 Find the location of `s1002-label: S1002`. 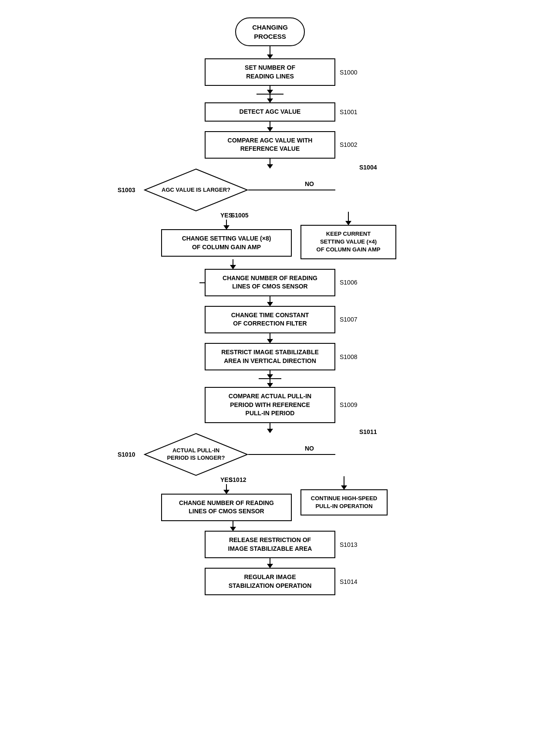

s1002-label: S1002 is located at coordinates (348, 145).